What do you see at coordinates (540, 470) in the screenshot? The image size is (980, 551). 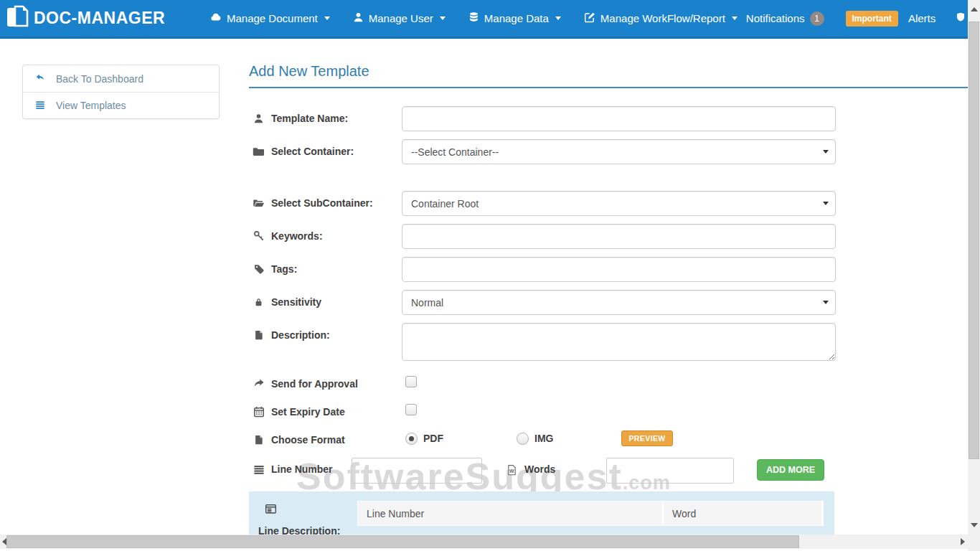 I see `words-label: Words` at bounding box center [540, 470].